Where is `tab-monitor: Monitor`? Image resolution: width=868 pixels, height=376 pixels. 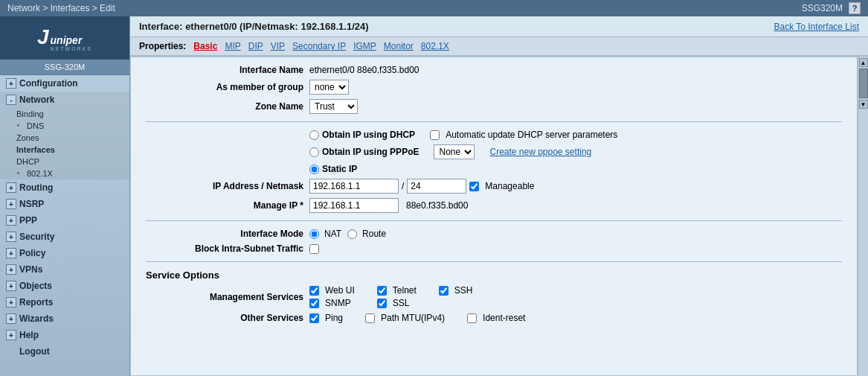
tab-monitor: Monitor is located at coordinates (399, 46).